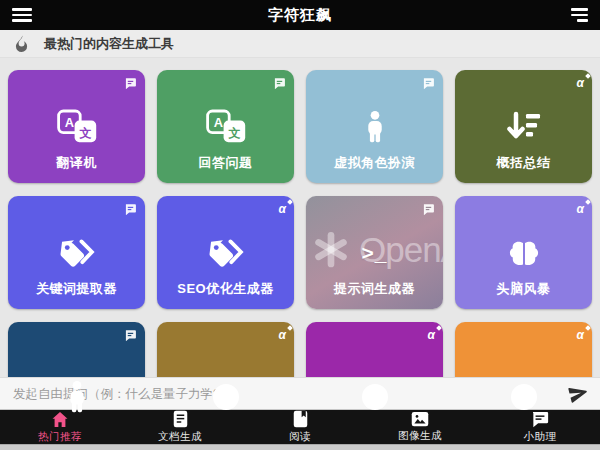 The width and height of the screenshot is (600, 450). What do you see at coordinates (540, 437) in the screenshot?
I see `nav-item-label: 小助理` at bounding box center [540, 437].